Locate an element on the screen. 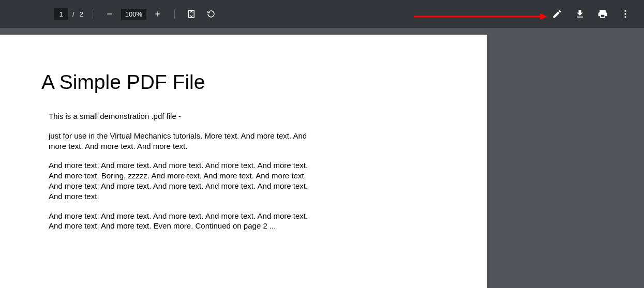 This screenshot has width=644, height=288. edit-button is located at coordinates (557, 14).